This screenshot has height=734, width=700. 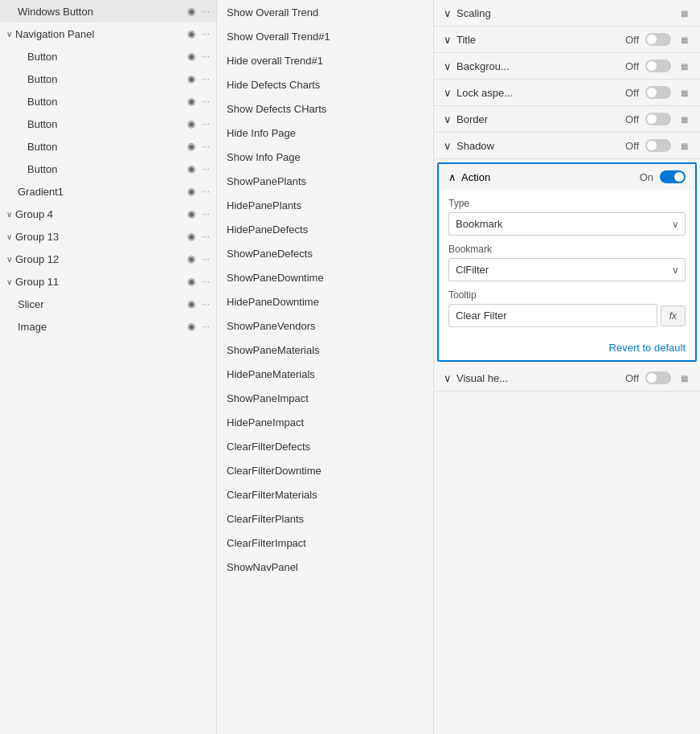 What do you see at coordinates (632, 93) in the screenshot?
I see `section-toggle-label-lockAspect: Off` at bounding box center [632, 93].